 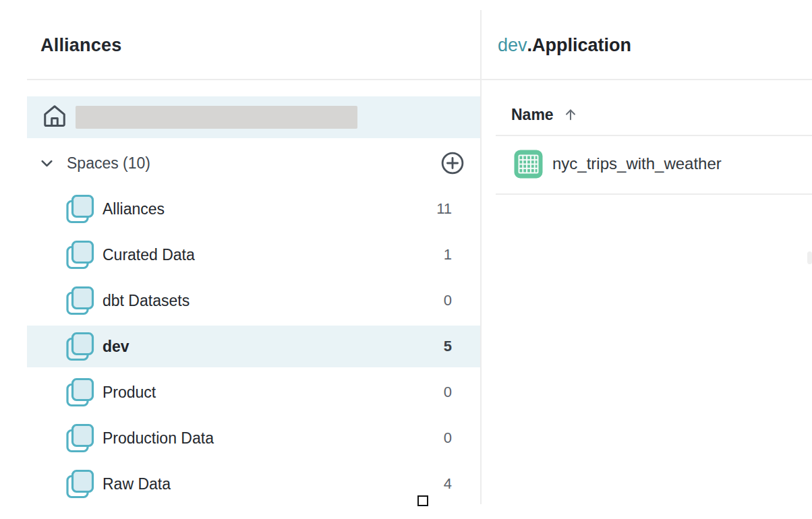 I want to click on sidebar-item-label: Raw Data, so click(x=136, y=484).